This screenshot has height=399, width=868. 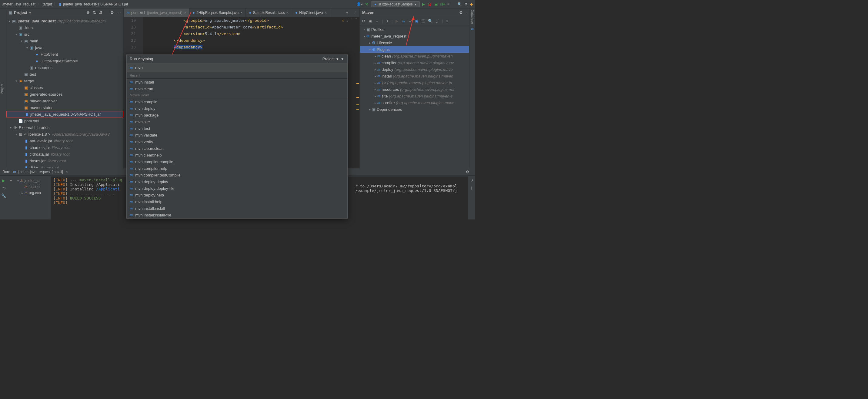 I want to click on select-opened-icon: ⊕, so click(x=88, y=13).